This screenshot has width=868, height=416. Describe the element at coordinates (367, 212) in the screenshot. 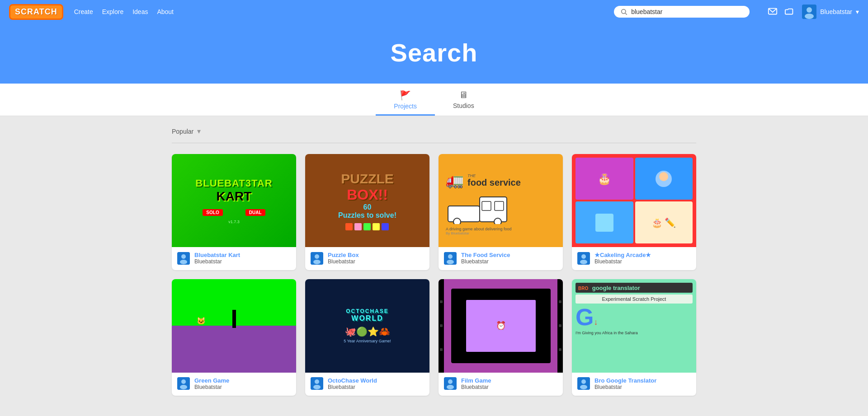

I see `project-card-puzzle-box: PUZZLEBOX!! 60Puzzles to solve!` at that location.